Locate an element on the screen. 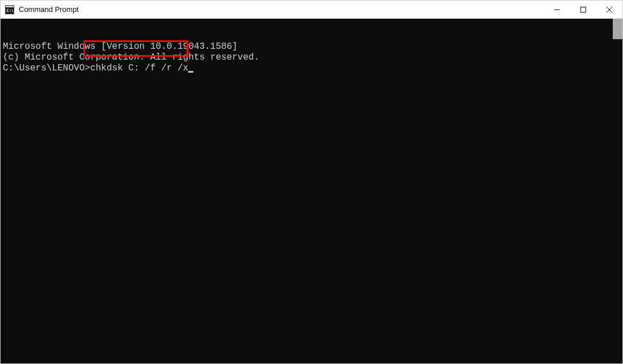 The width and height of the screenshot is (623, 364). svg-text: C:\ is located at coordinates (10, 10).